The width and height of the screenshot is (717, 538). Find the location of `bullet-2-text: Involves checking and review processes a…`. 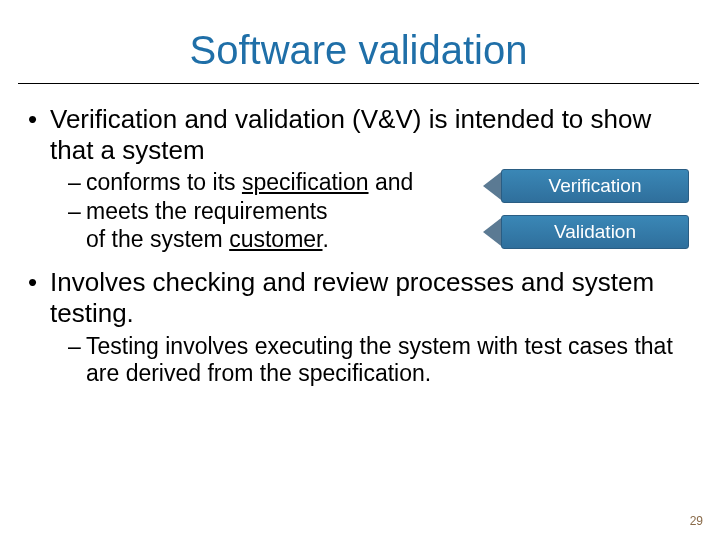

bullet-2-text: Involves checking and review processes a… is located at coordinates (352, 298).